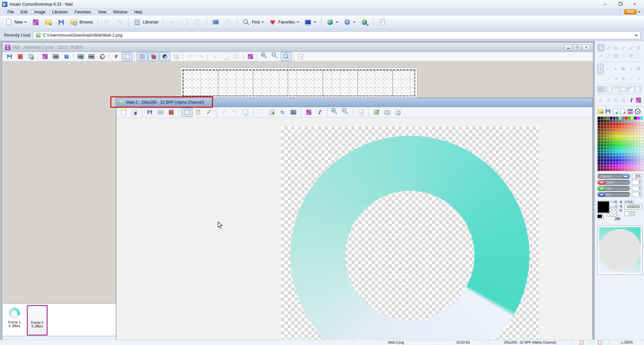 The width and height of the screenshot is (644, 345). I want to click on text-tool: A, so click(624, 100).